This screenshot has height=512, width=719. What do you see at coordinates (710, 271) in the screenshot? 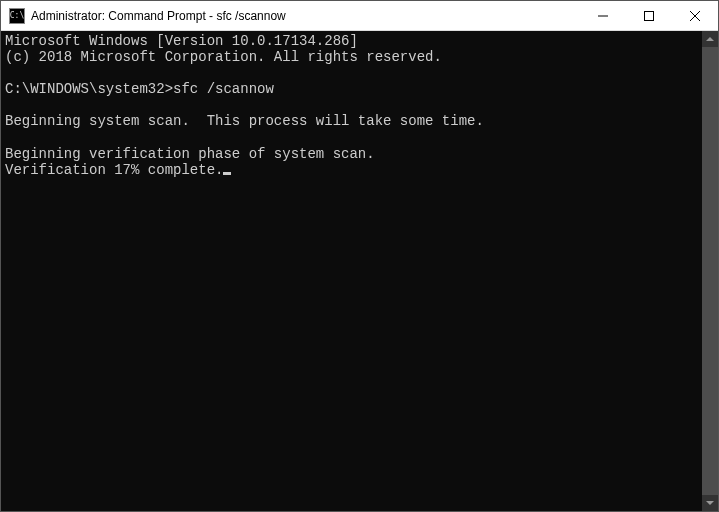
I see `scroll-thumb` at bounding box center [710, 271].